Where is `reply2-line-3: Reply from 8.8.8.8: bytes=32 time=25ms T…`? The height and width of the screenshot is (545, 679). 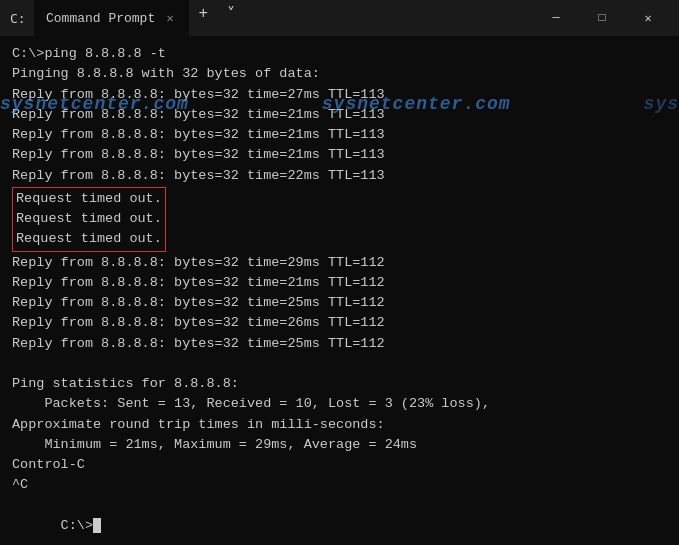
reply2-line-3: Reply from 8.8.8.8: bytes=32 time=25ms T… is located at coordinates (340, 303).